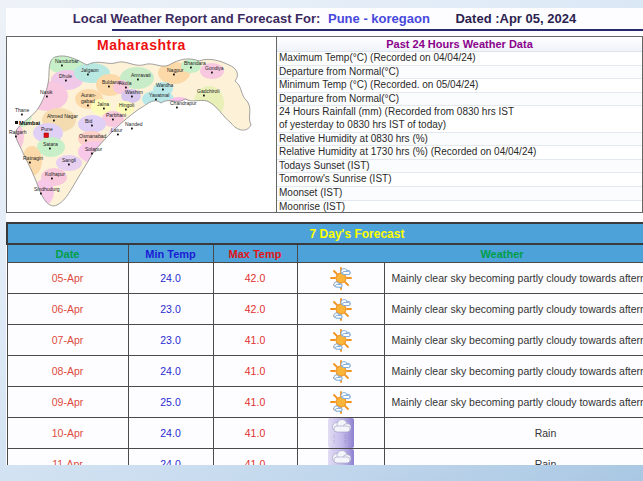  What do you see at coordinates (325, 234) in the screenshot?
I see `forecast-title: 7 Day's Forecast` at bounding box center [325, 234].